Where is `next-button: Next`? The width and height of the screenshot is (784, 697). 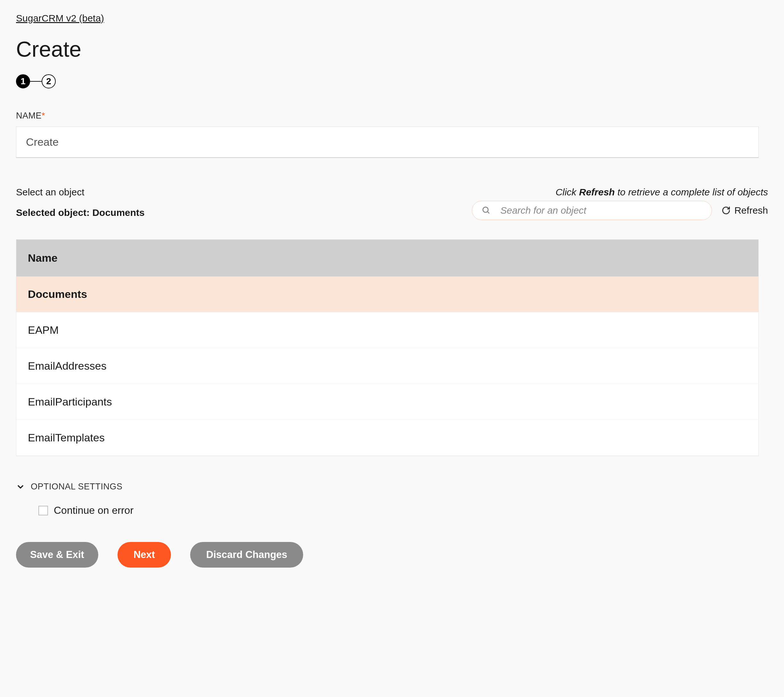 next-button: Next is located at coordinates (144, 555).